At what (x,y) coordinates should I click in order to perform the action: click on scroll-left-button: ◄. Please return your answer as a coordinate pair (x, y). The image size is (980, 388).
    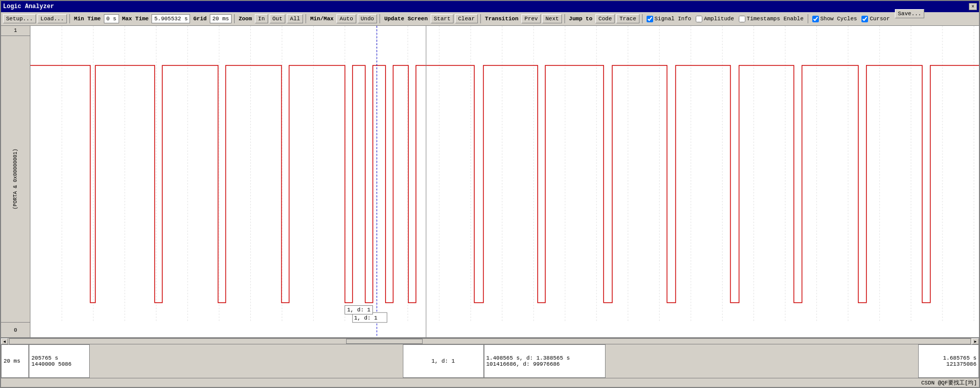
    Looking at the image, I should click on (5, 341).